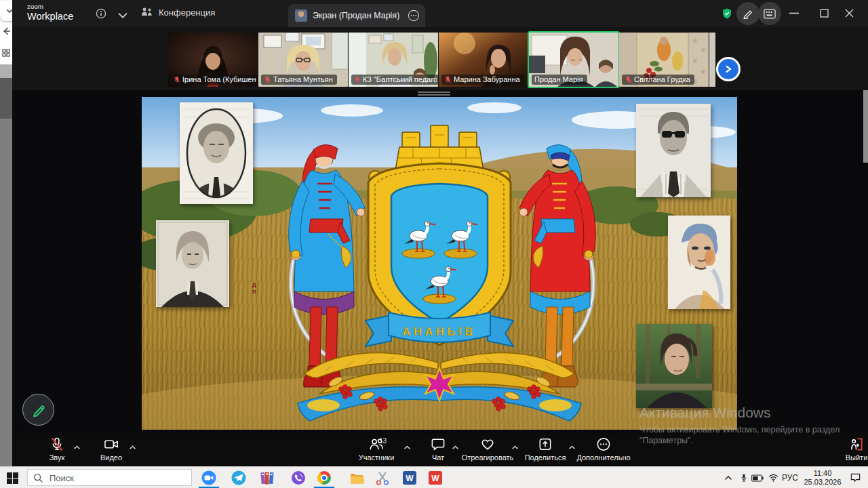 This screenshot has width=868, height=488. What do you see at coordinates (574, 60) in the screenshot?
I see `video-tile-prodan: Продан Марія` at bounding box center [574, 60].